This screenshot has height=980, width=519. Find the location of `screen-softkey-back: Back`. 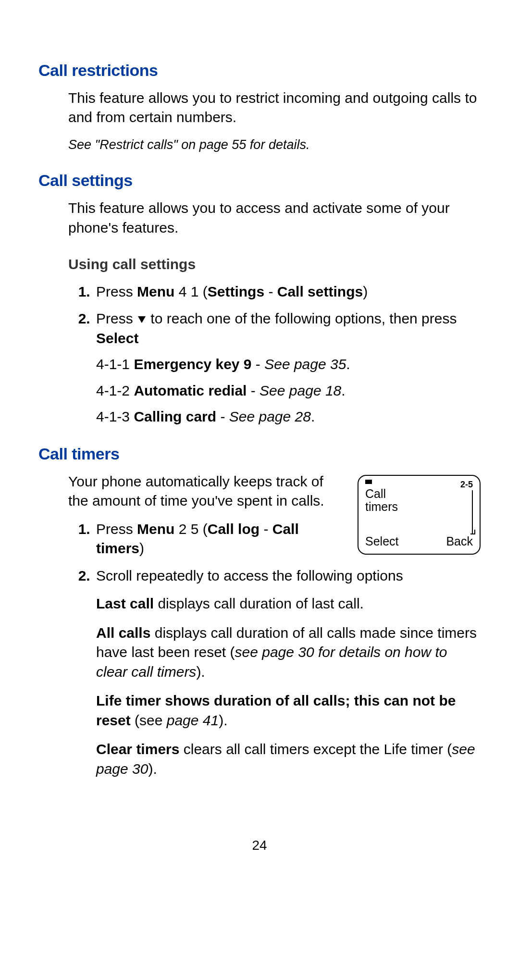

screen-softkey-back: Back is located at coordinates (459, 542).